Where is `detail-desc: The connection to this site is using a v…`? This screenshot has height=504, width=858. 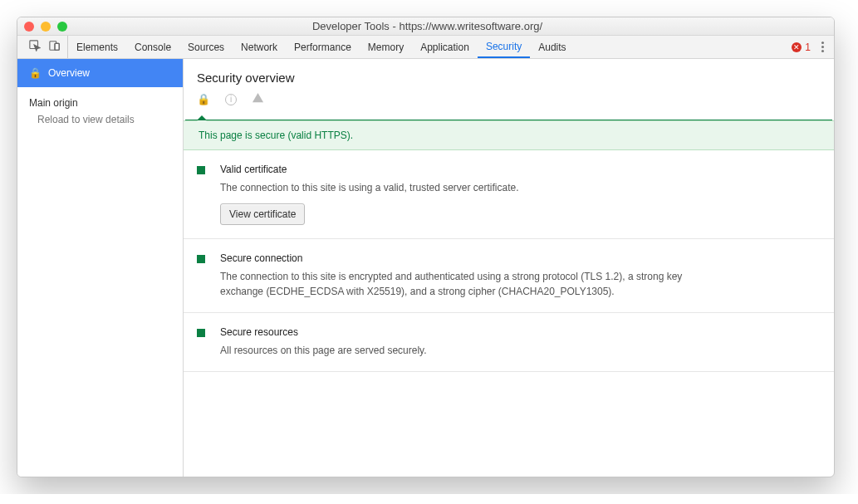 detail-desc: The connection to this site is using a v… is located at coordinates (370, 188).